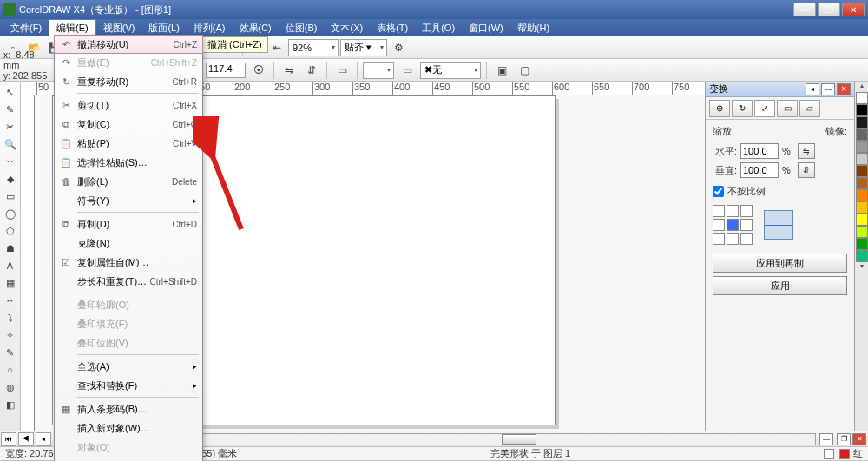 The width and height of the screenshot is (868, 461). What do you see at coordinates (10, 144) in the screenshot?
I see `zoom-tool-icon: 🔍` at bounding box center [10, 144].